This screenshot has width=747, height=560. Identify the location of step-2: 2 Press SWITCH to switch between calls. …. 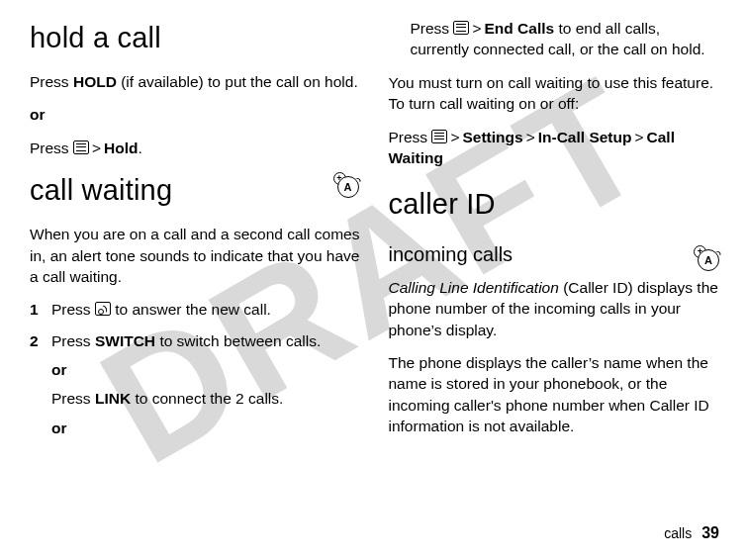
(196, 385).